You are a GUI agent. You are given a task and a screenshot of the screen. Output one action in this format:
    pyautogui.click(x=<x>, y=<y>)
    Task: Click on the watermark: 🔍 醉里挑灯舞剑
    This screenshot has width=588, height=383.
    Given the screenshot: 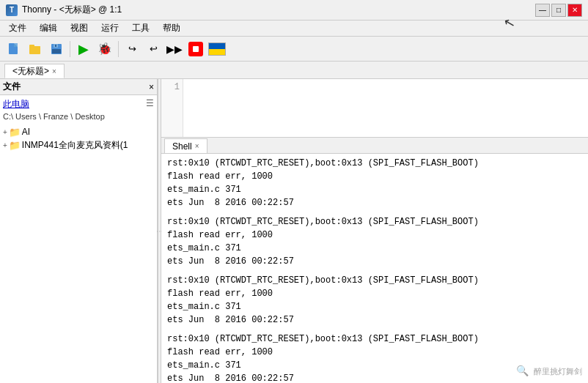 What is the action you would take?
    pyautogui.click(x=549, y=371)
    